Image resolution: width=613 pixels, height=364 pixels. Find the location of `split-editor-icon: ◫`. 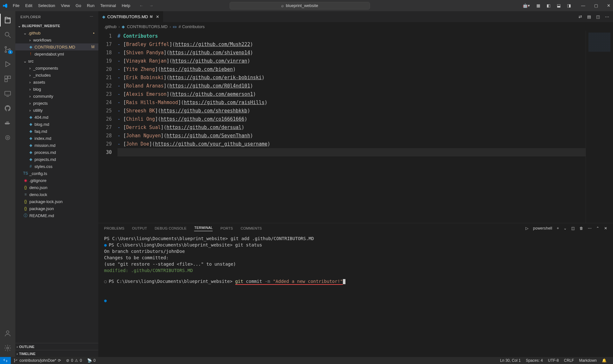

split-editor-icon: ◫ is located at coordinates (598, 17).